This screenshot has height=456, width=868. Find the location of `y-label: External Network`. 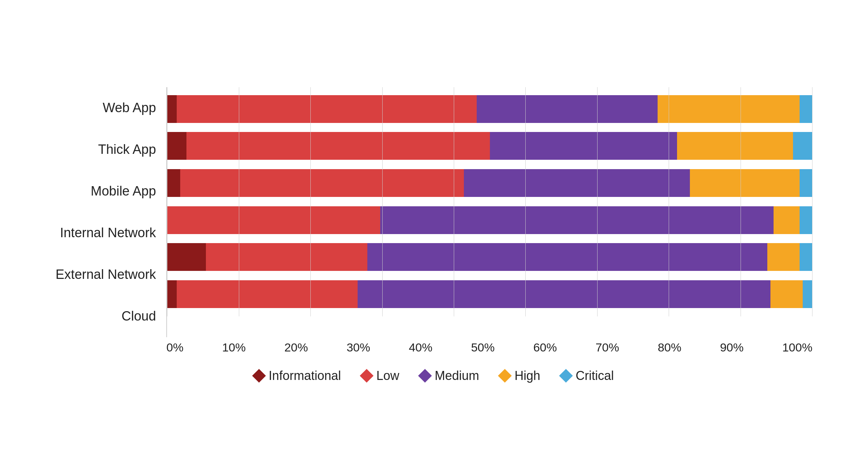

y-label: External Network is located at coordinates (106, 275).